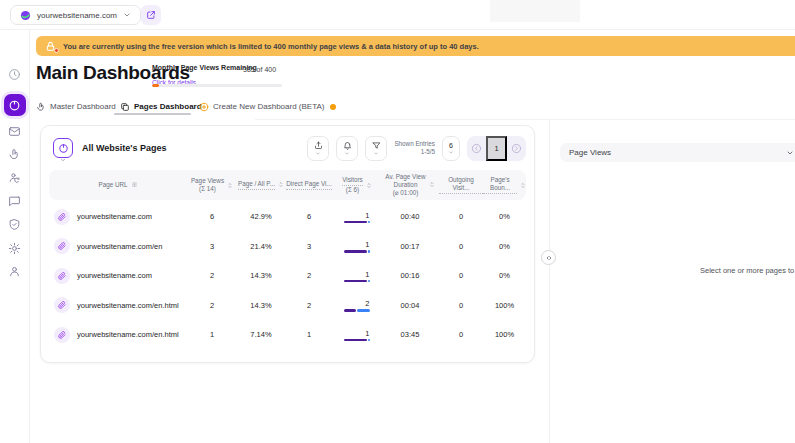  What do you see at coordinates (161, 106) in the screenshot?
I see `tab-pages-dashboard: Pages Dashboard` at bounding box center [161, 106].